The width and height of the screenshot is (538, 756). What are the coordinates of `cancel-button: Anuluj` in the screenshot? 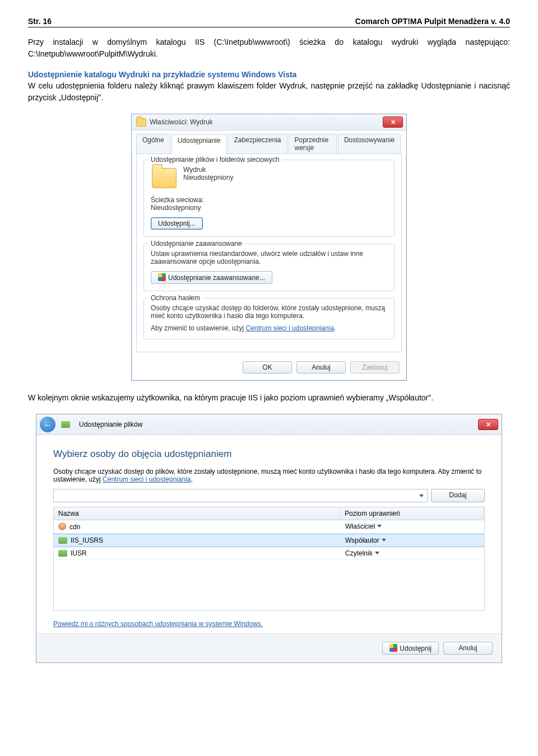 It's located at (321, 367).